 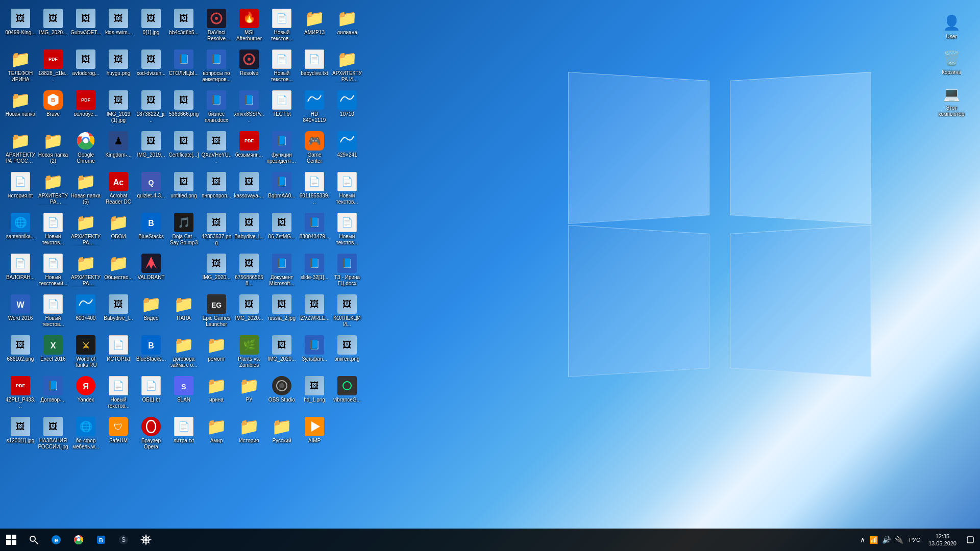 What do you see at coordinates (86, 27) in the screenshot?
I see `desktop-icon-gubw3oet: 🖼 Gubw3OET...` at bounding box center [86, 27].